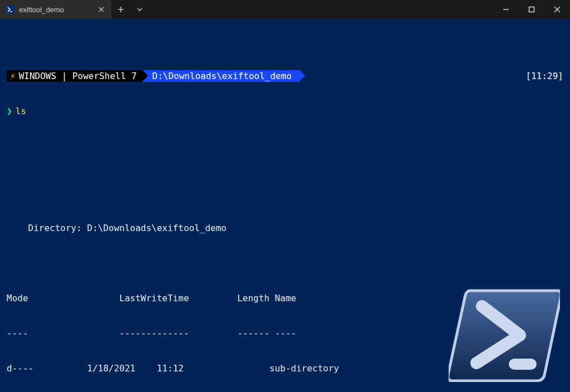  I want to click on command-line: ❯ ls, so click(285, 111).